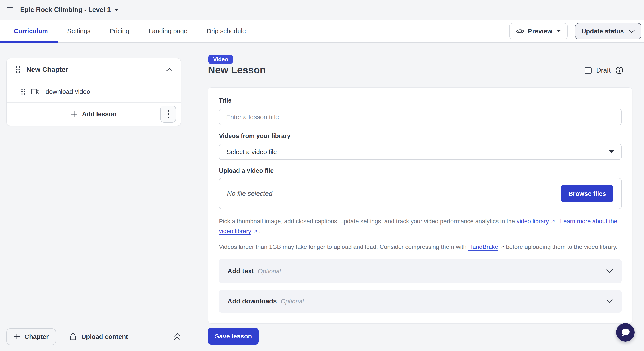  What do you see at coordinates (36, 336) in the screenshot?
I see `add-chapter-label: Chapter` at bounding box center [36, 336].